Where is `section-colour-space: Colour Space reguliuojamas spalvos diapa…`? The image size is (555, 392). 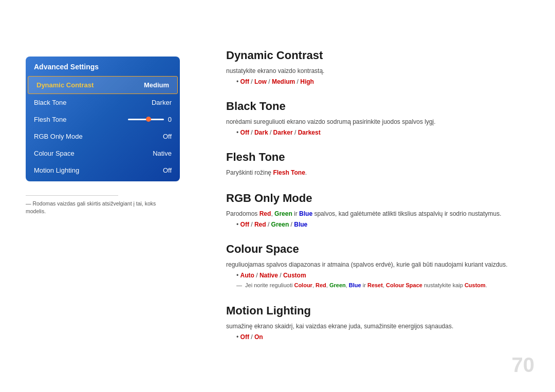
section-colour-space: Colour Space reguliuojamas spalvos diapa… is located at coordinates (383, 266).